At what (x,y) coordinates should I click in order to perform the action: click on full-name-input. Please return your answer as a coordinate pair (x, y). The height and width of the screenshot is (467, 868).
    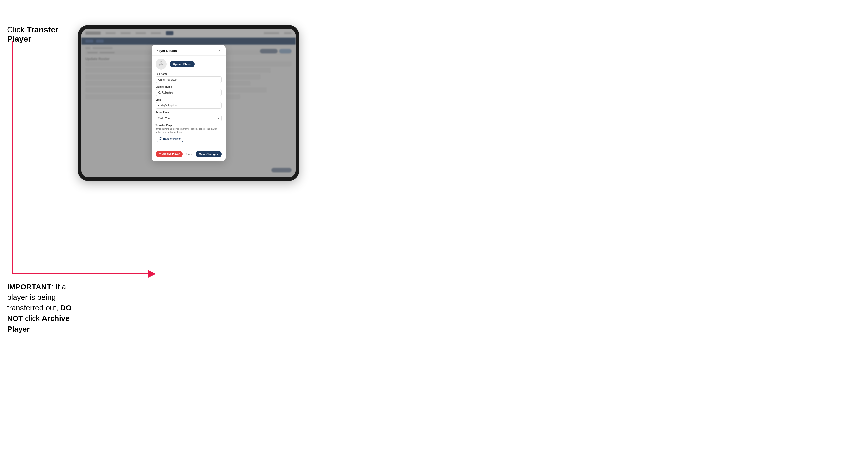
    Looking at the image, I should click on (189, 80).